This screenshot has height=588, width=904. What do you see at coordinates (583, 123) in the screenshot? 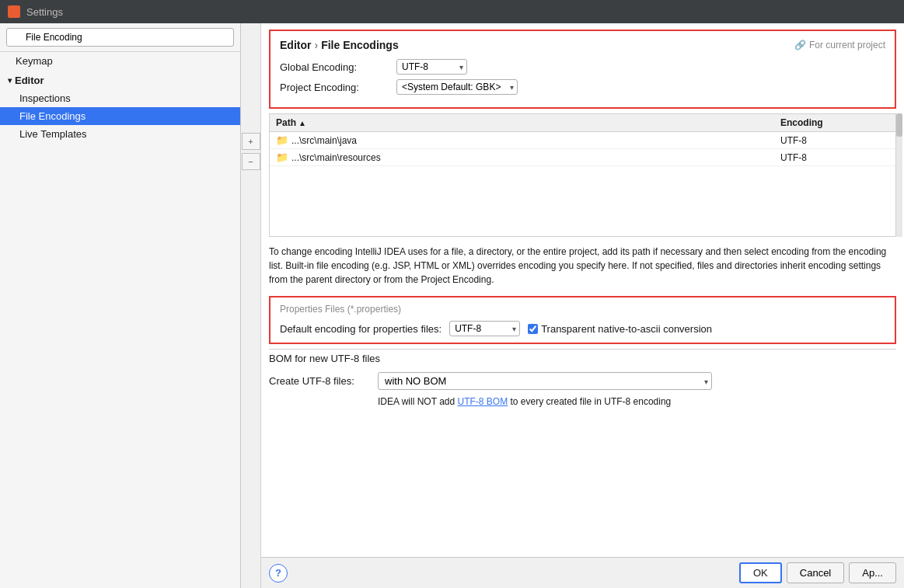
I see `path-table-header: Path ▲ Encoding` at bounding box center [583, 123].